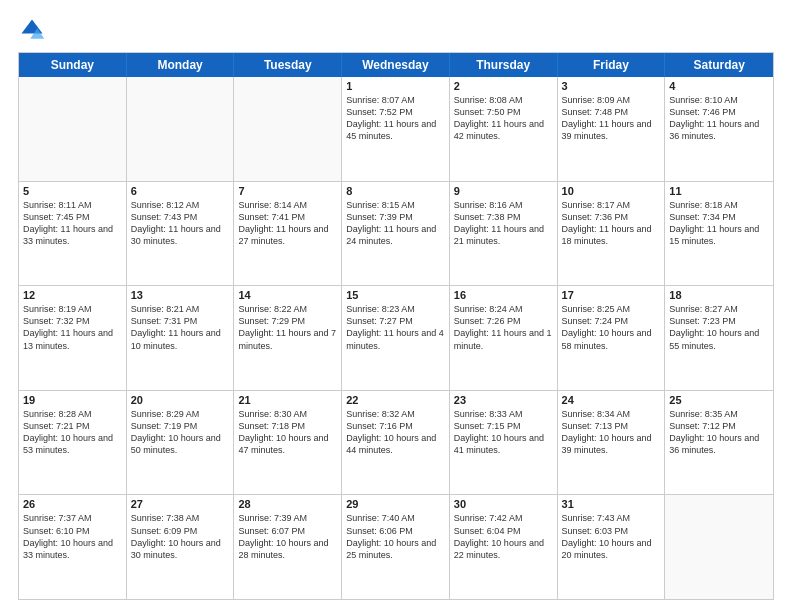 This screenshot has height=612, width=792. I want to click on cell-info: Sunrise: 8:25 AMSunset: 7:24 PMDaylight:…, so click(612, 328).